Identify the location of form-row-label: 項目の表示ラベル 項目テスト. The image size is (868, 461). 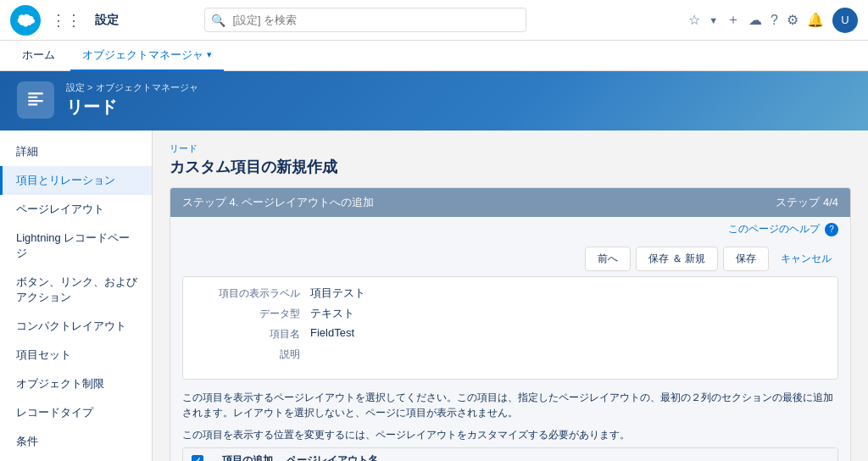
(510, 293).